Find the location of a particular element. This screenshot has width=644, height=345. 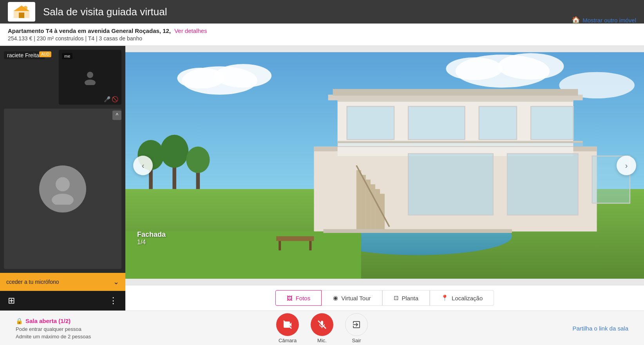

fotos-icon: 🖼 is located at coordinates (290, 298).